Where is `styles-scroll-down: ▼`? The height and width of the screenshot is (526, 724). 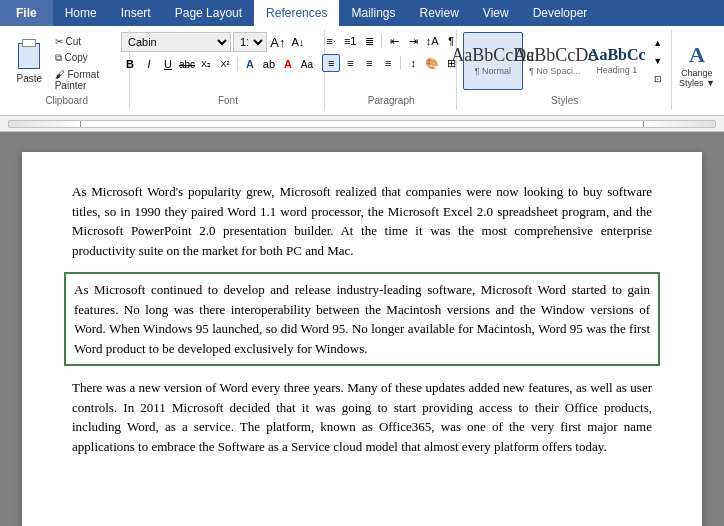
styles-scroll-down: ▼ is located at coordinates (658, 61).